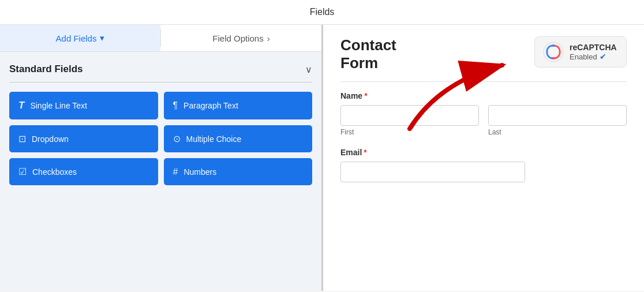 This screenshot has height=292, width=644. What do you see at coordinates (241, 38) in the screenshot?
I see `tab-field-options: Field Options ›` at bounding box center [241, 38].